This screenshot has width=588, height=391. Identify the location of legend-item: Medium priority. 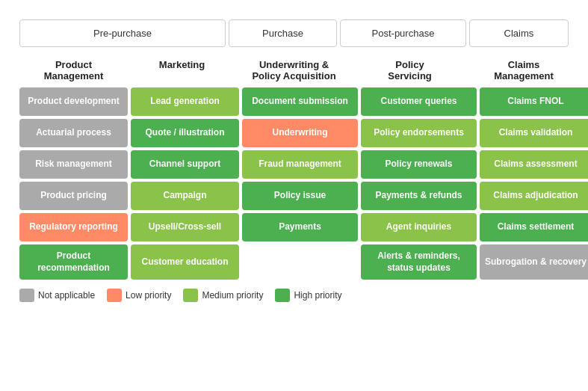
(223, 295).